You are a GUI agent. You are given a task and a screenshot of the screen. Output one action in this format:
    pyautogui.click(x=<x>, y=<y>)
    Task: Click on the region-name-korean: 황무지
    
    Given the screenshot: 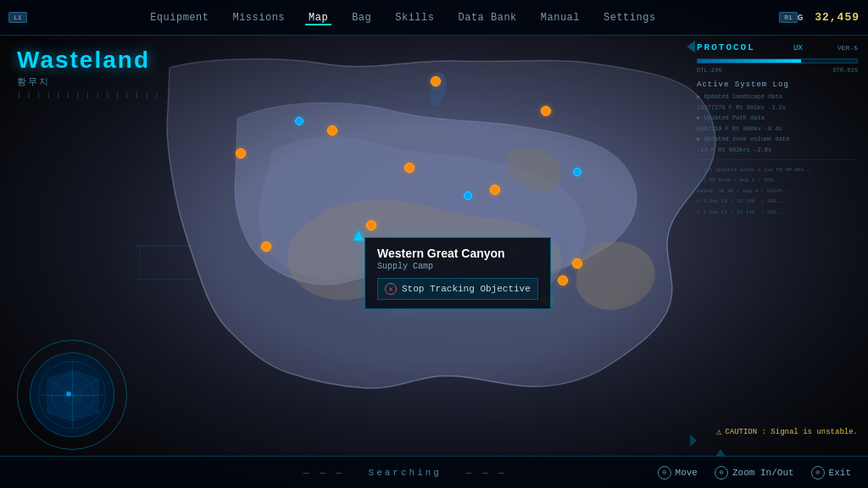 What is the action you would take?
    pyautogui.click(x=88, y=81)
    